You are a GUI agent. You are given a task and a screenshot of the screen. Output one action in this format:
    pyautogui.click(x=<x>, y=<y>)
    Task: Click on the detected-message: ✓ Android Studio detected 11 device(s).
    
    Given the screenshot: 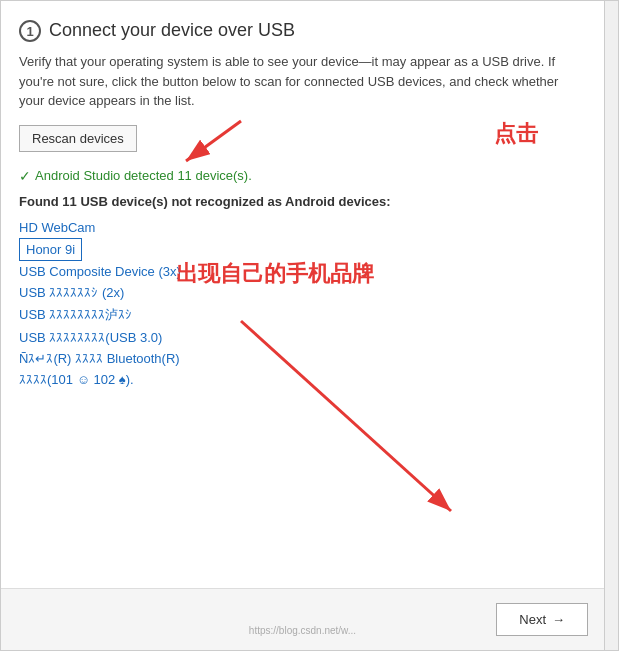 What is the action you would take?
    pyautogui.click(x=300, y=176)
    